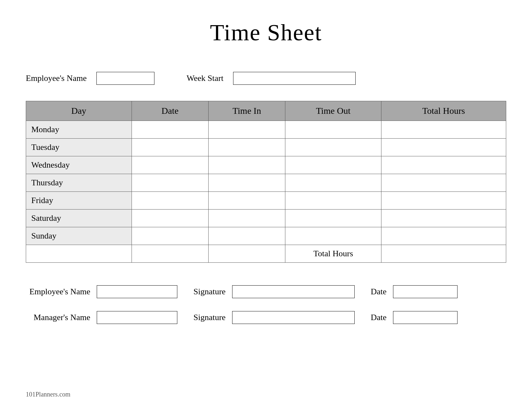  Describe the element at coordinates (266, 254) in the screenshot. I see `total-row: Total Hours` at that location.